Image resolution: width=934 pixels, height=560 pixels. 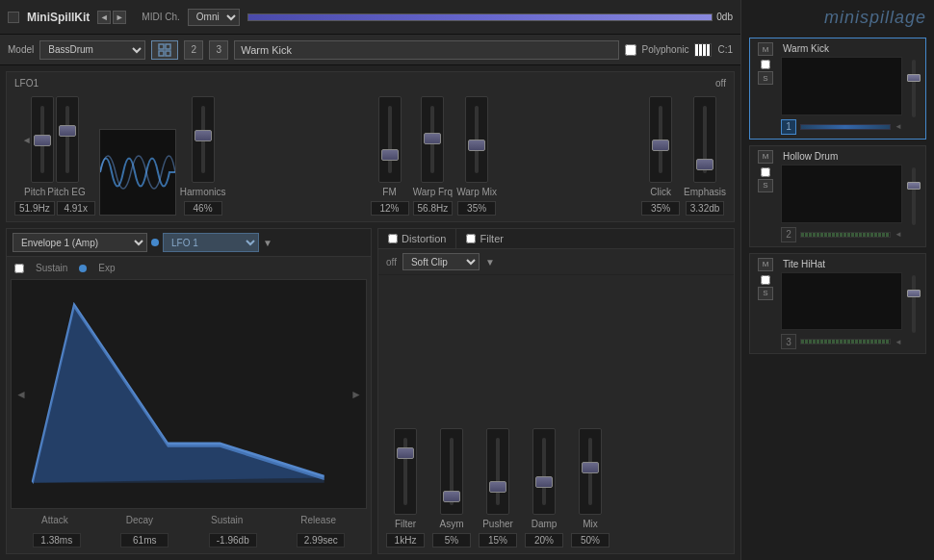 What do you see at coordinates (765, 89) in the screenshot?
I see `ch1-controls: M S` at bounding box center [765, 89].